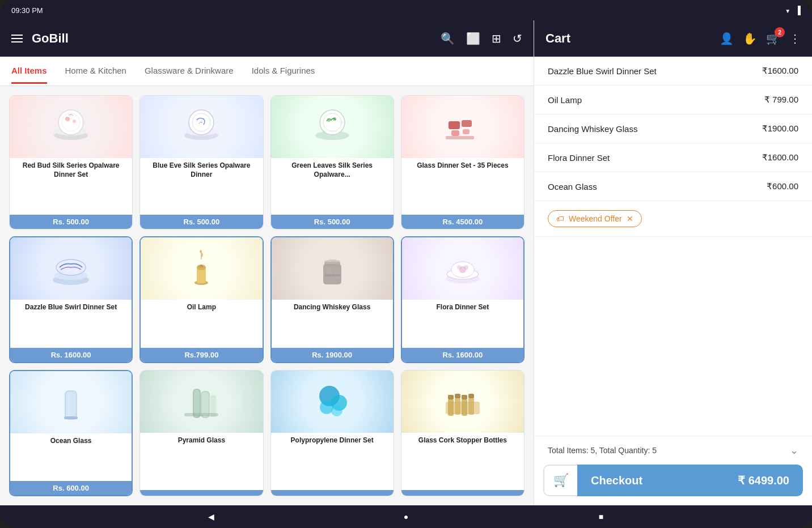 This screenshot has width=812, height=528. I want to click on product-price-6: Rs.799.00, so click(201, 355).